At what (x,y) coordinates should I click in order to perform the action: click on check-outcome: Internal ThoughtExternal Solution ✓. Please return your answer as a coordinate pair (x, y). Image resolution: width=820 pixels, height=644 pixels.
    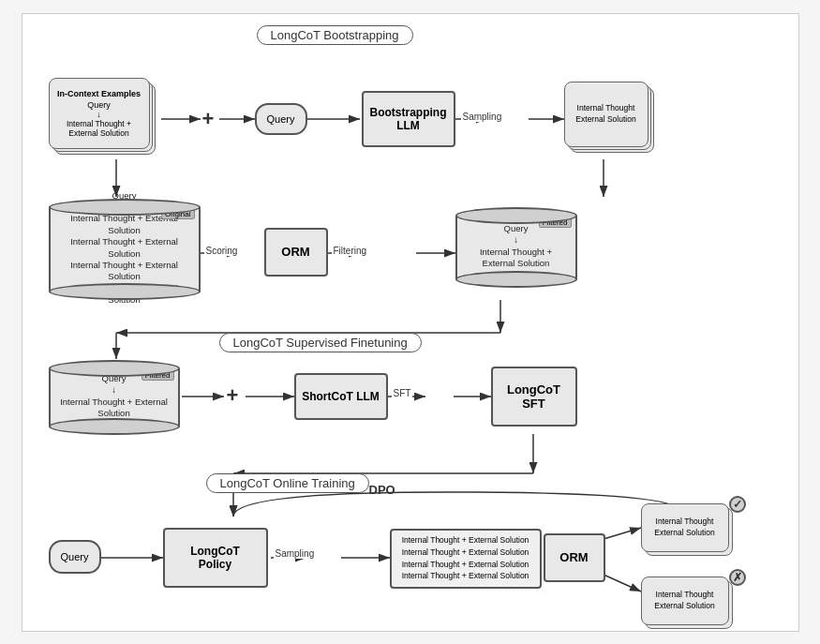
    Looking at the image, I should click on (689, 532).